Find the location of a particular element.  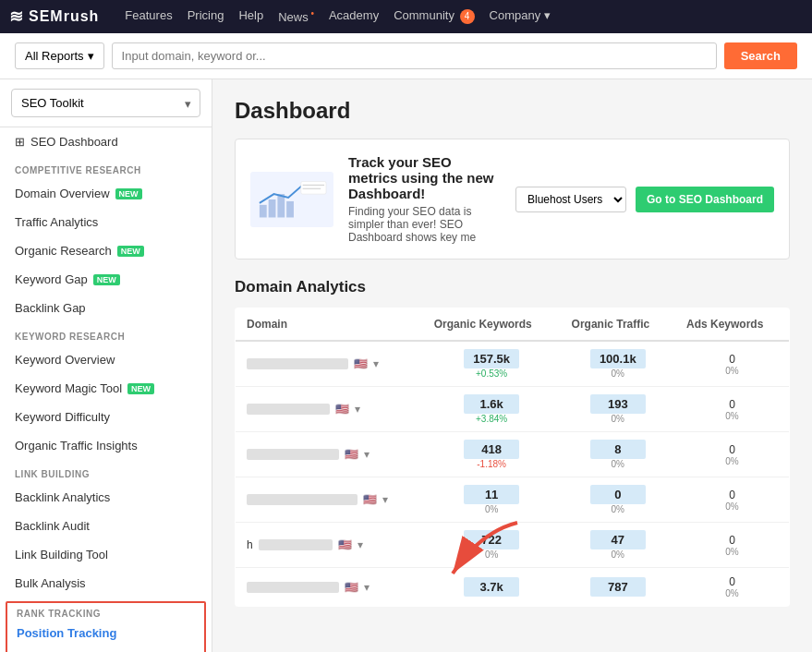

organic-traffic-value: 787 is located at coordinates (618, 587).